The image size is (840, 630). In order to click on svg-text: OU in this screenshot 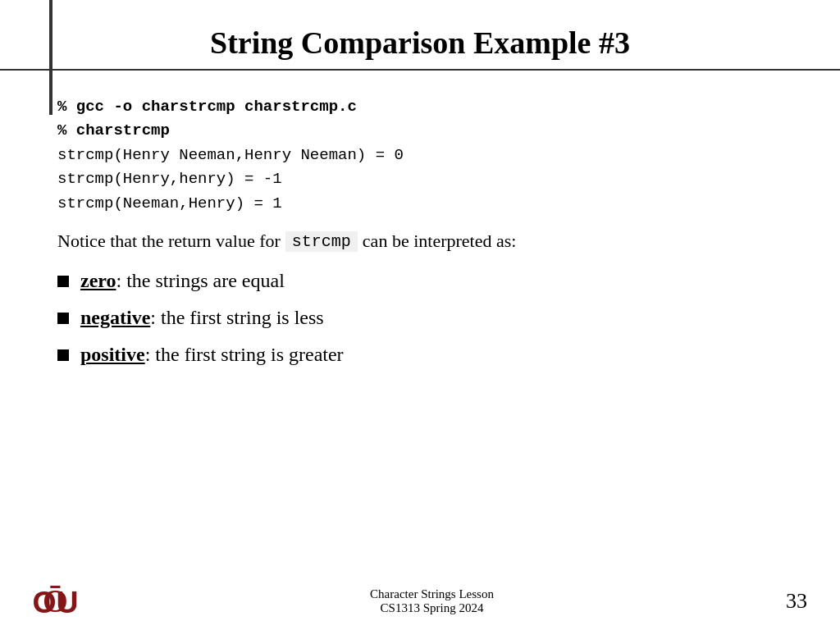, I will do `click(56, 602)`.